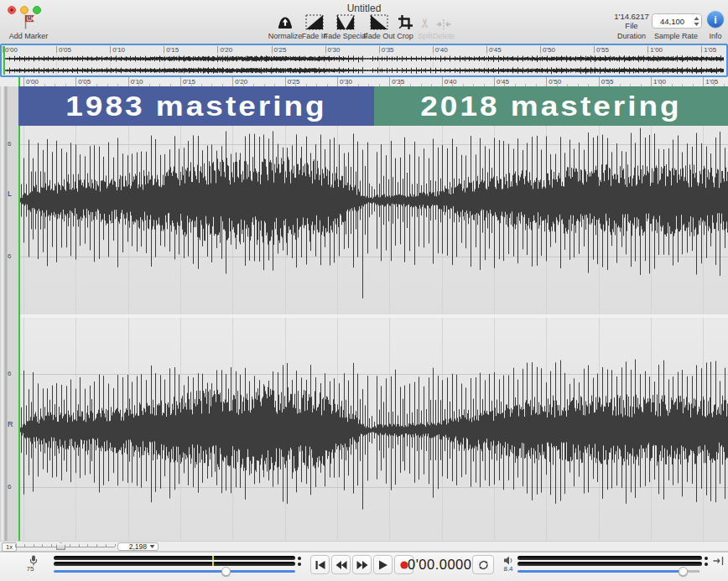  What do you see at coordinates (483, 565) in the screenshot?
I see `loop-button` at bounding box center [483, 565].